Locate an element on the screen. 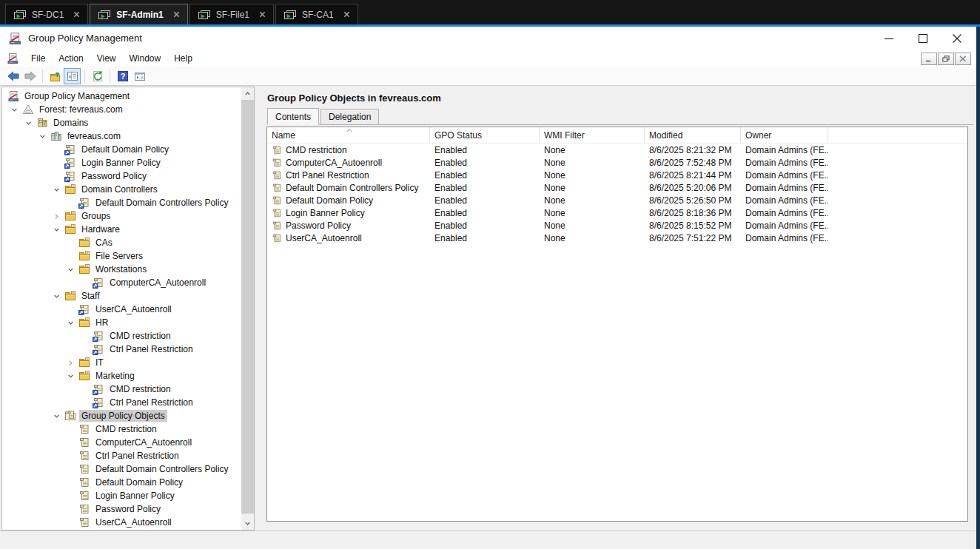 This screenshot has width=980, height=549. gpo-row-login-banner-policy: Login Banner PolicyEnabledNone8/6/2025 8… is located at coordinates (617, 213).